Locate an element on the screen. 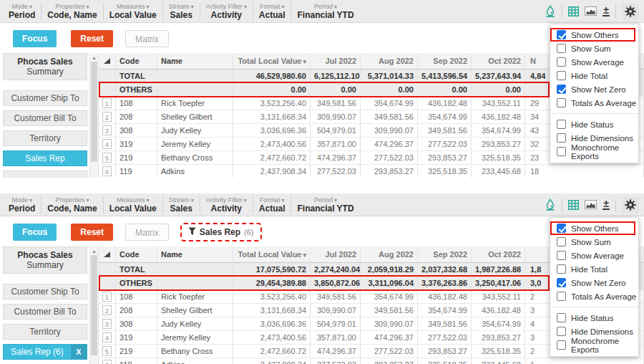 This screenshot has width=644, height=364. menu-item-monochrome-exports: Monochrome Exports is located at coordinates (594, 152).